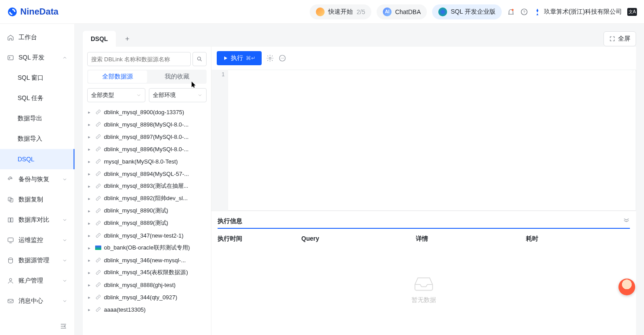  Describe the element at coordinates (100, 39) in the screenshot. I see `tab-dsql: DSQL` at that location.